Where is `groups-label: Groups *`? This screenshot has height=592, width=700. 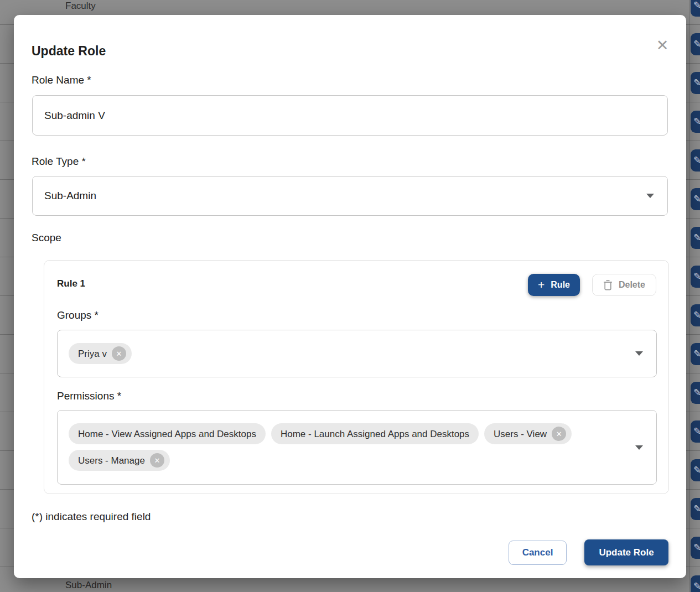
groups-label: Groups * is located at coordinates (77, 315).